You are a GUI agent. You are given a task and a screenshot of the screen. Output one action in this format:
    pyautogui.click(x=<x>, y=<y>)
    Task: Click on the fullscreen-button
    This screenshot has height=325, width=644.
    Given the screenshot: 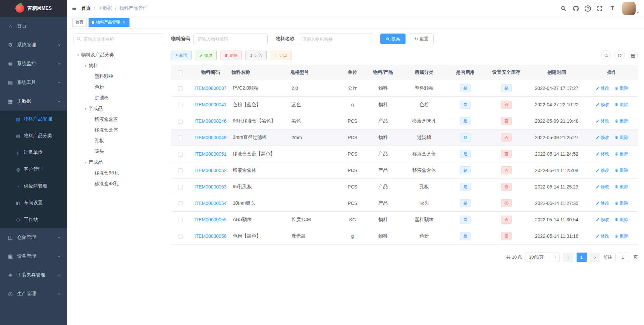 What is the action you would take?
    pyautogui.click(x=600, y=8)
    